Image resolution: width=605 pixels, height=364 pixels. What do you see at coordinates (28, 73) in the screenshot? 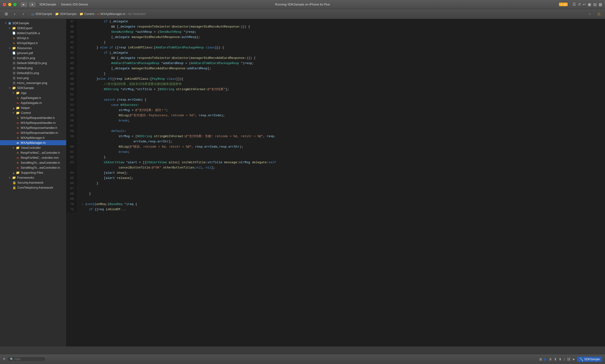
I see `sidebar-item-label: Default@2x.png` at bounding box center [28, 73].